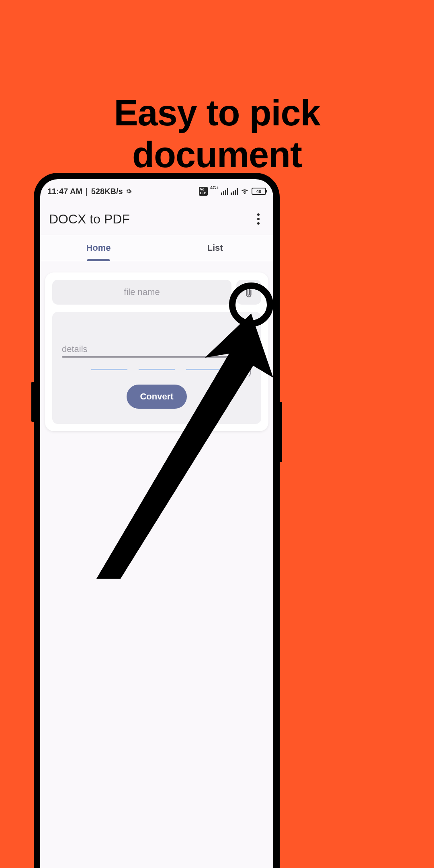  What do you see at coordinates (157, 352) in the screenshot?
I see `content-area: file name details (0/3)` at bounding box center [157, 352].